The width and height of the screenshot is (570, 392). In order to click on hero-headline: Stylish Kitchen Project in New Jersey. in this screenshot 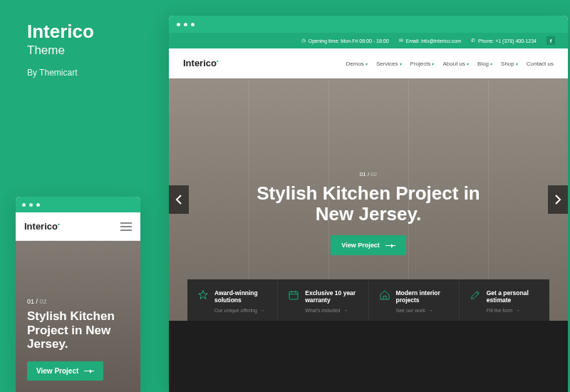, I will do `click(78, 331)`.